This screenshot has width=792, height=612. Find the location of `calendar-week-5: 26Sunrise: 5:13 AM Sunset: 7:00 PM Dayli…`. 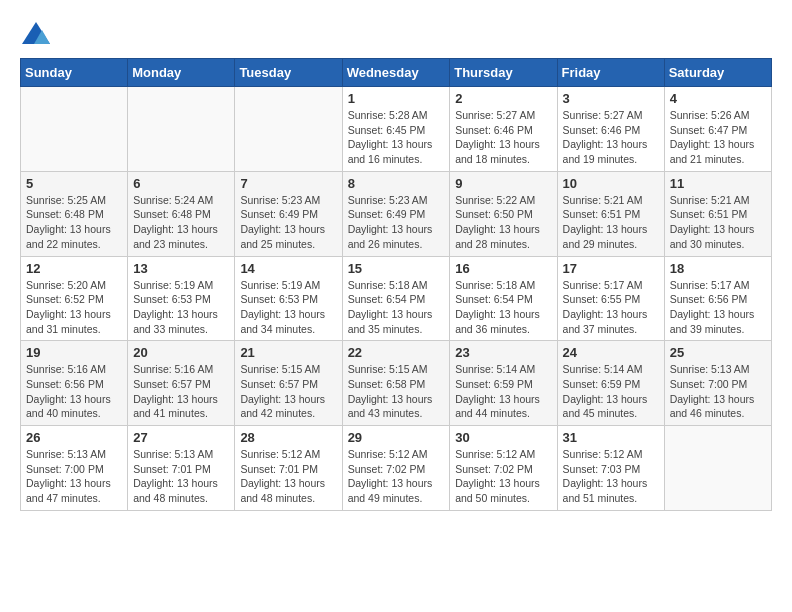

calendar-week-5: 26Sunrise: 5:13 AM Sunset: 7:00 PM Dayli… is located at coordinates (396, 468).